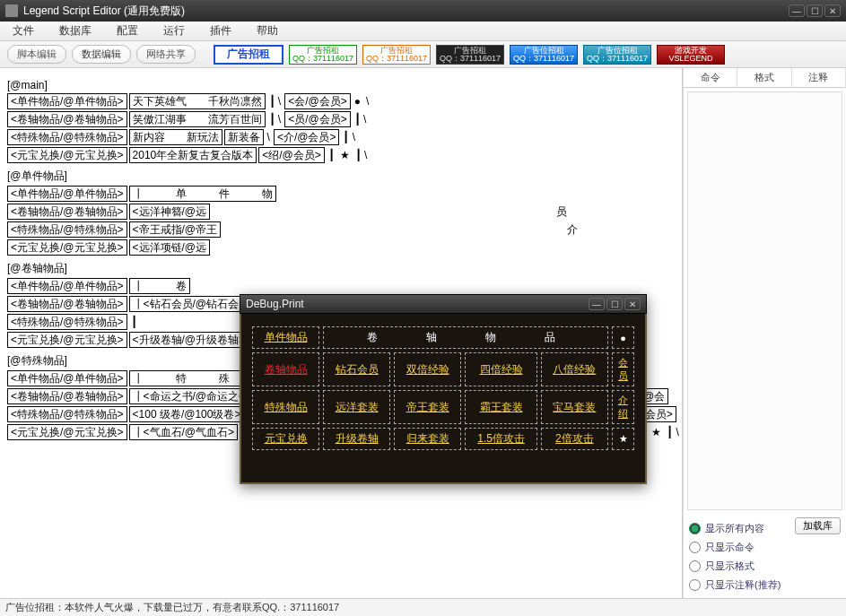 The height and width of the screenshot is (616, 846). I want to click on radio-cmd, so click(694, 547).